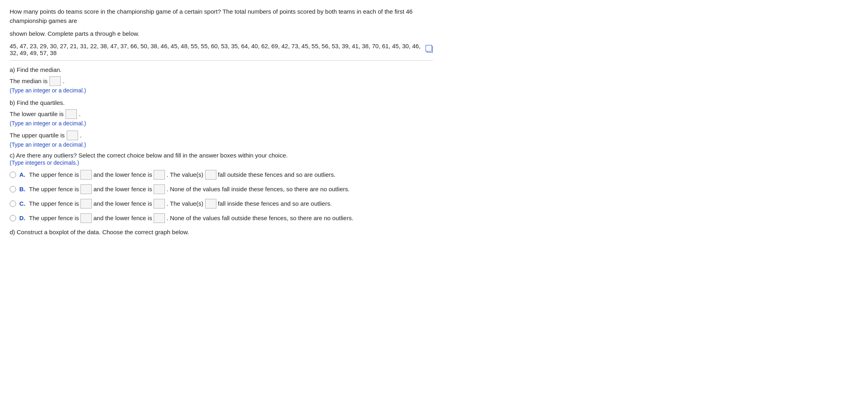 This screenshot has height=409, width=868. What do you see at coordinates (277, 174) in the screenshot?
I see `choice-a-end: fall outside these fences and so are out…` at bounding box center [277, 174].